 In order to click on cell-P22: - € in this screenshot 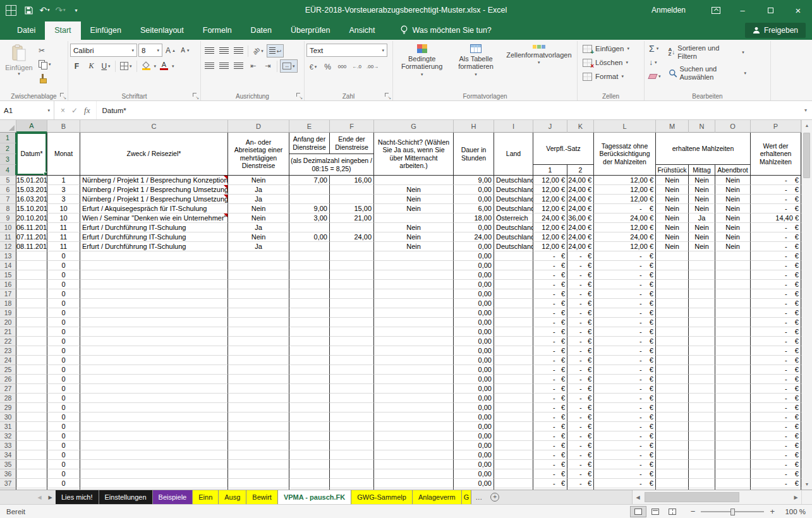, I will do `click(776, 341)`.